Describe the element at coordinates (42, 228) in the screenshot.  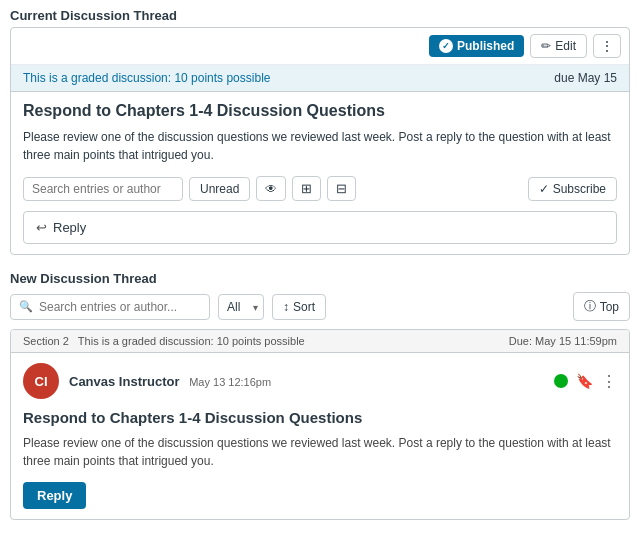
I see `reply-arrow-icon: ↩` at that location.